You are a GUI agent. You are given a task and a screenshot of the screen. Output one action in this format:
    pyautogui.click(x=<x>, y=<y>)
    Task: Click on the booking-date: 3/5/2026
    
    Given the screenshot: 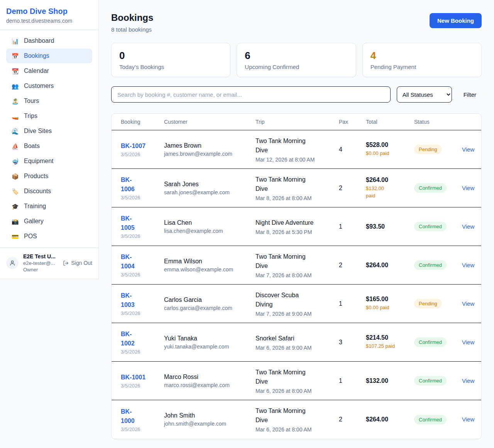 What is the action you would take?
    pyautogui.click(x=140, y=352)
    